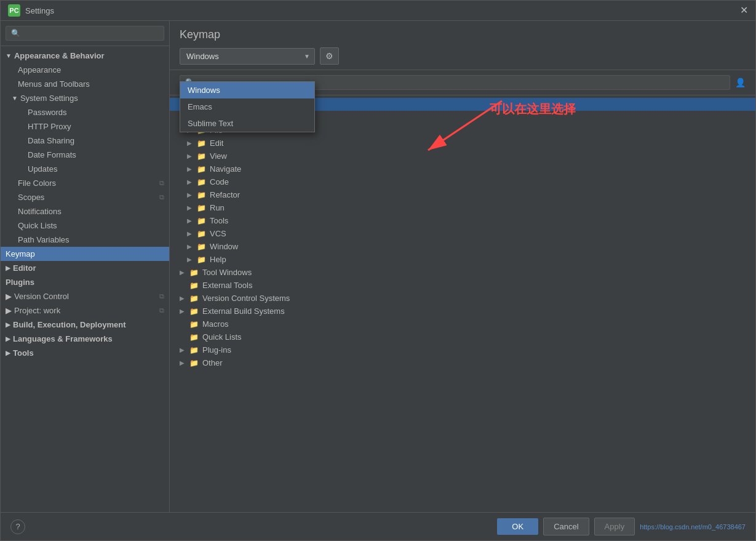  What do you see at coordinates (85, 70) in the screenshot?
I see `sidebar-item-appearance: Appearance` at bounding box center [85, 70].